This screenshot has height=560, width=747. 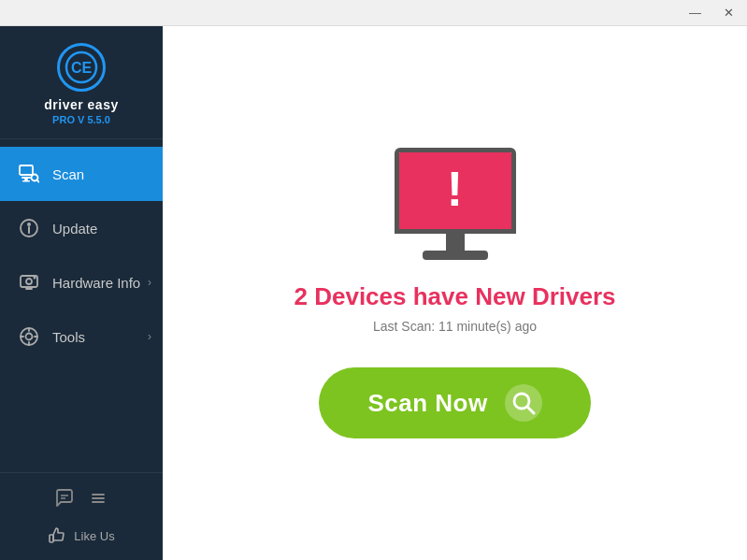 I want to click on update-label: Update, so click(x=75, y=228).